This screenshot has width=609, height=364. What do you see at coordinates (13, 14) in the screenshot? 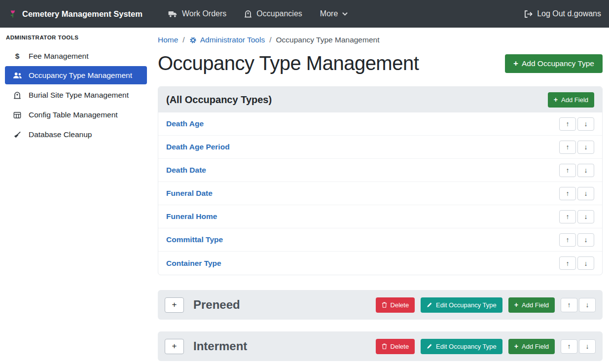
I see `flower-logo-icon` at bounding box center [13, 14].